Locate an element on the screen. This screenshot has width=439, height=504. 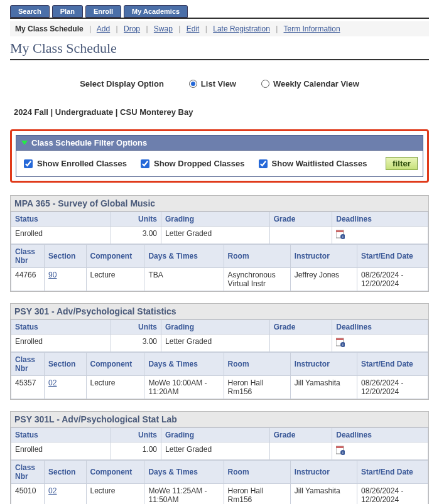
subnav: My Class Schedule | Add | Drop | Swap | … is located at coordinates (220, 29).